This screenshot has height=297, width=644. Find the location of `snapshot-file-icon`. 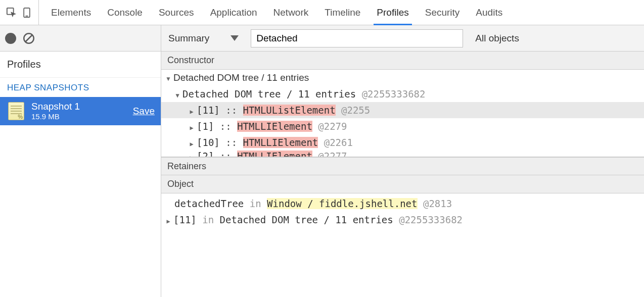

snapshot-file-icon is located at coordinates (16, 111).